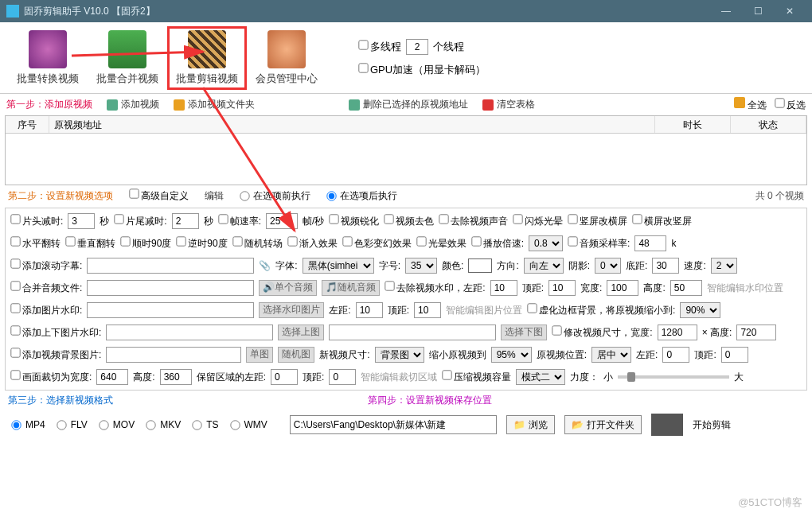  I want to click on fps-check: 帧速率:, so click(240, 221).